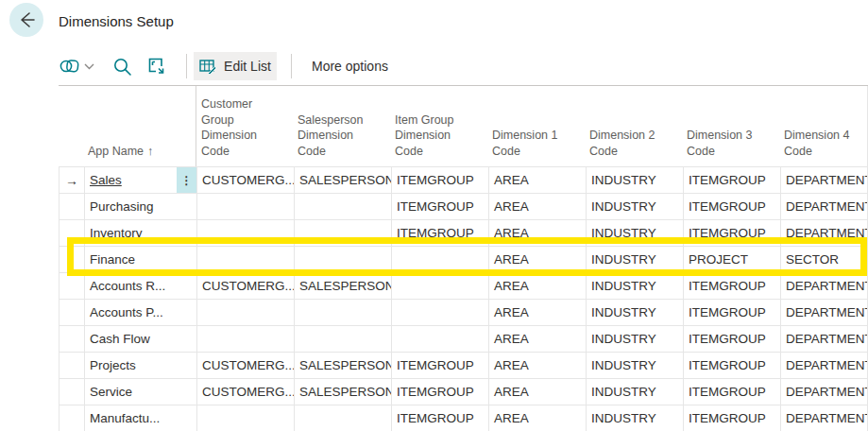 The image size is (868, 431). What do you see at coordinates (633, 127) in the screenshot?
I see `header-cell-dimension-2: Dimension 2 Code` at bounding box center [633, 127].